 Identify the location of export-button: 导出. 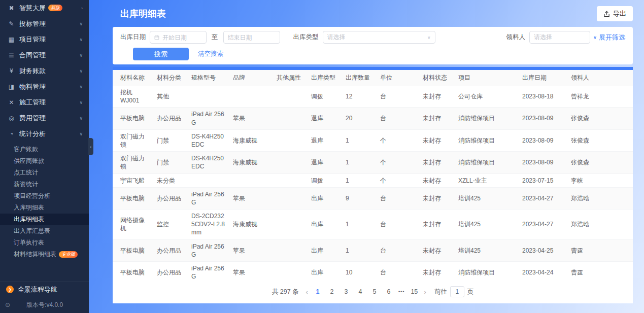
(615, 14).